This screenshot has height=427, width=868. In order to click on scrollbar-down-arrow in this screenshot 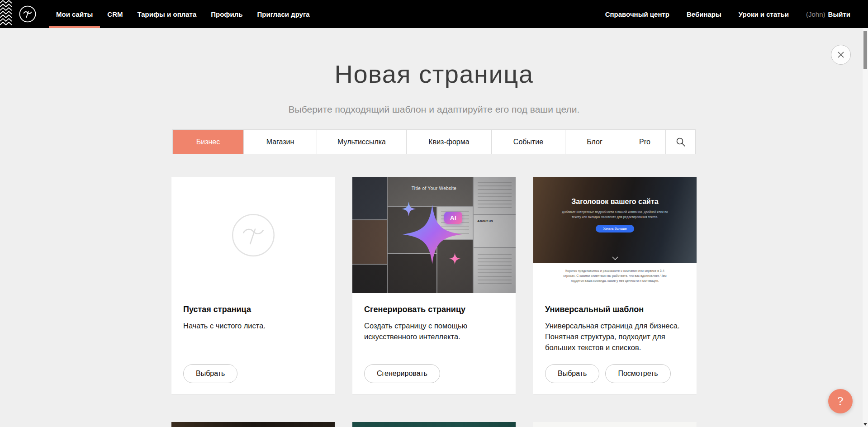, I will do `click(865, 424)`.